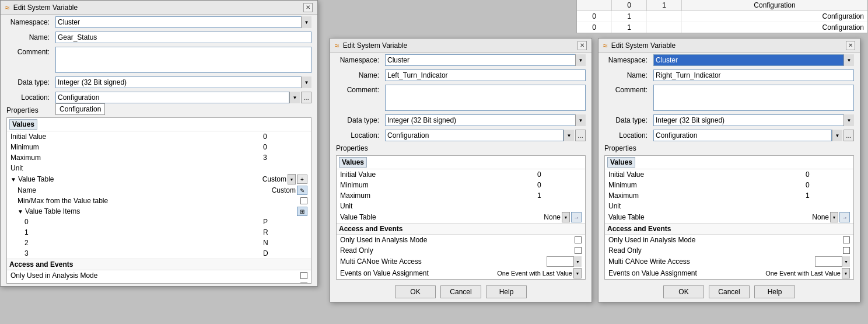  Describe the element at coordinates (580, 135) in the screenshot. I see `location-dots-2: …` at that location.